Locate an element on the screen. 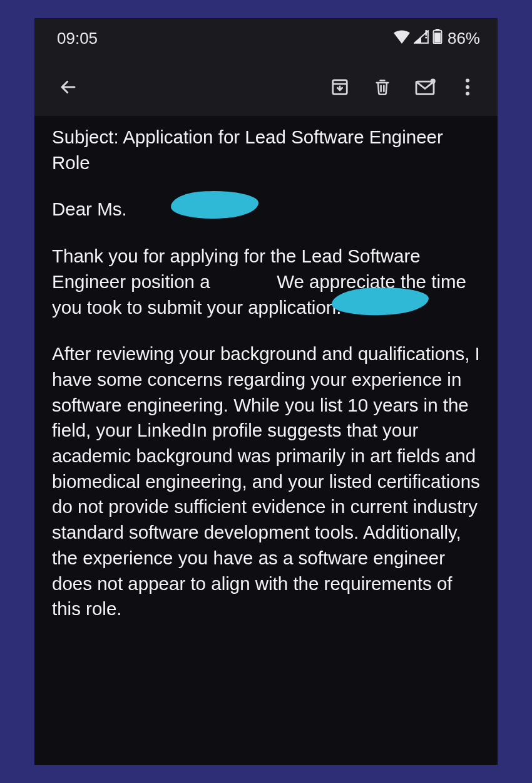  signal-icon is located at coordinates (421, 39).